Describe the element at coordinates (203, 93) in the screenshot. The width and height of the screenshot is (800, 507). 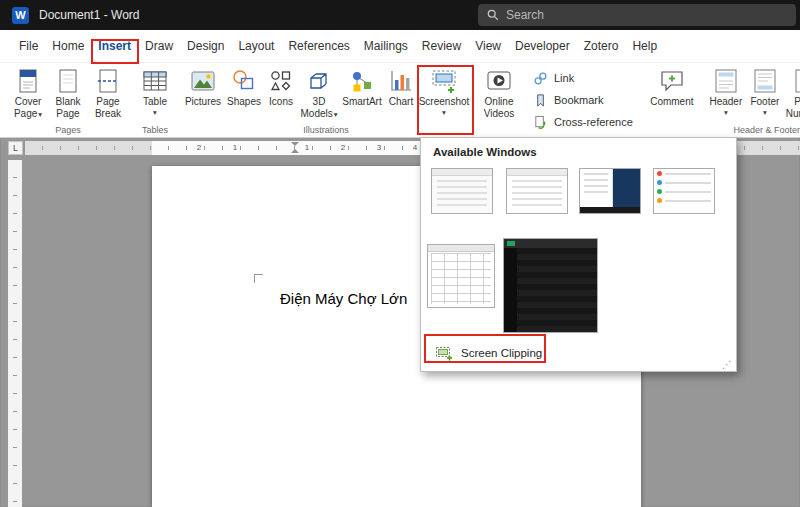
I see `pictures-button: Pictures` at that location.